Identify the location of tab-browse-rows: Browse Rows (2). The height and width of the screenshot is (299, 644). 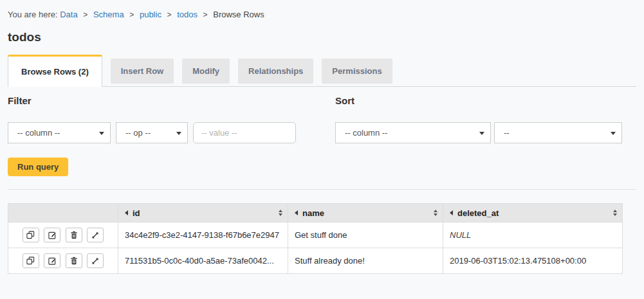
(55, 71).